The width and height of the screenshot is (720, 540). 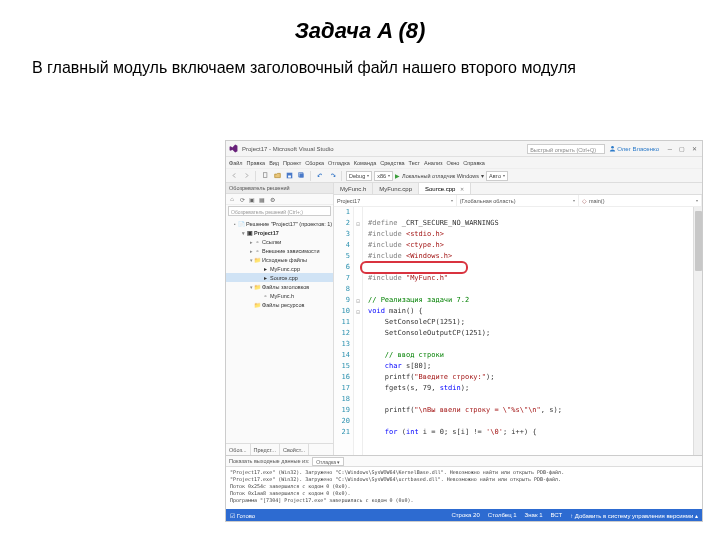 I want to click on config-combo: Debug▾, so click(x=359, y=176).